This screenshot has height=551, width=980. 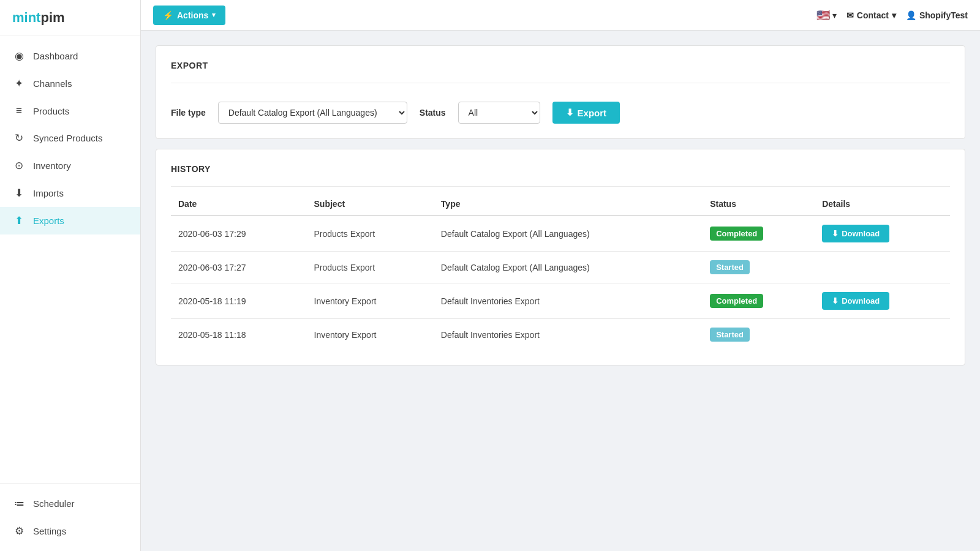 What do you see at coordinates (758, 204) in the screenshot?
I see `col-status: Status` at bounding box center [758, 204].